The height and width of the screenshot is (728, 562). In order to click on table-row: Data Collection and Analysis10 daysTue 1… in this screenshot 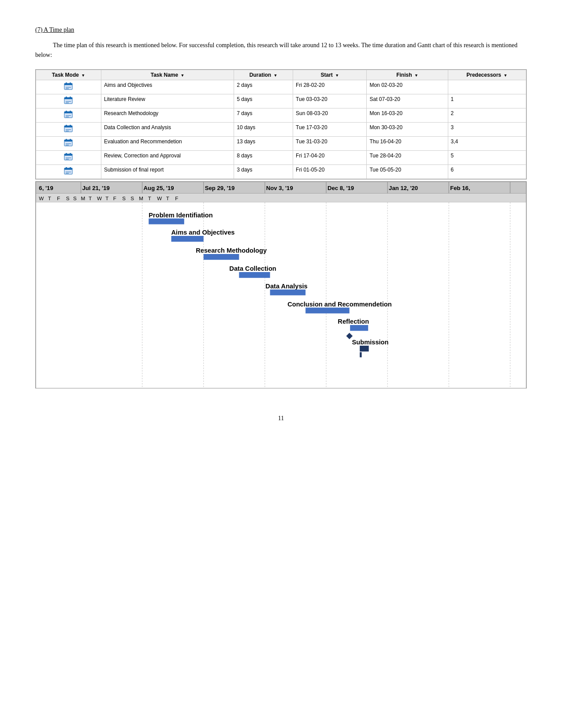, I will do `click(281, 129)`.